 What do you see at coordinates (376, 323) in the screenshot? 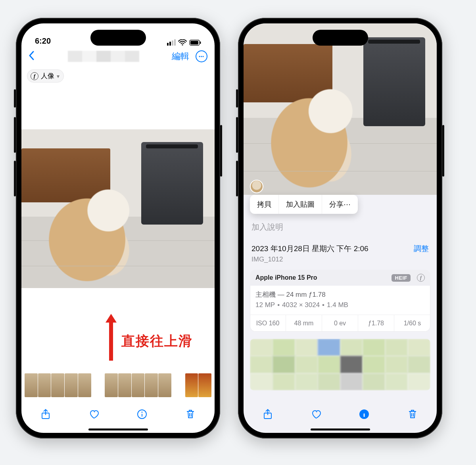
I see `exif-aperture: ƒ1.78` at bounding box center [376, 323].